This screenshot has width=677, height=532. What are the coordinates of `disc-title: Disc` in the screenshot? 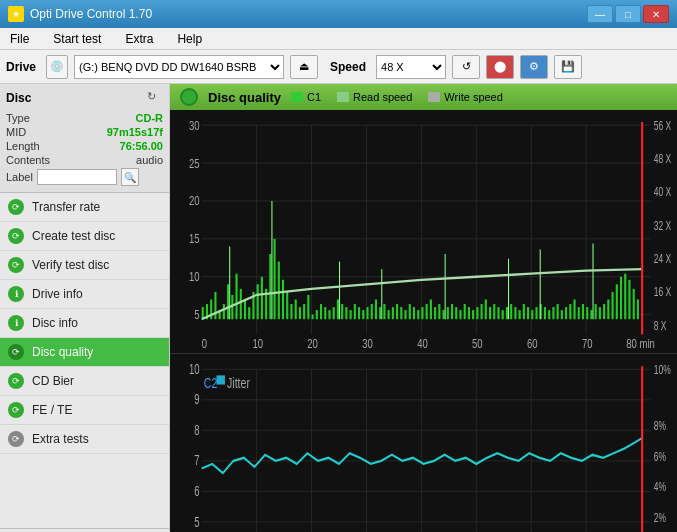 It's located at (18, 98).